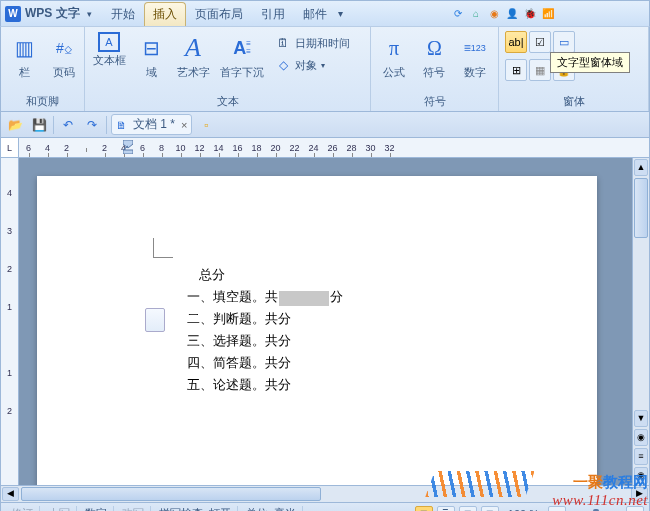 The image size is (650, 511). Describe the element at coordinates (435, 69) in the screenshot. I see `ribbon-group-symbol: π 公式 Ω 符号 ≡123 数字 符号` at that location.